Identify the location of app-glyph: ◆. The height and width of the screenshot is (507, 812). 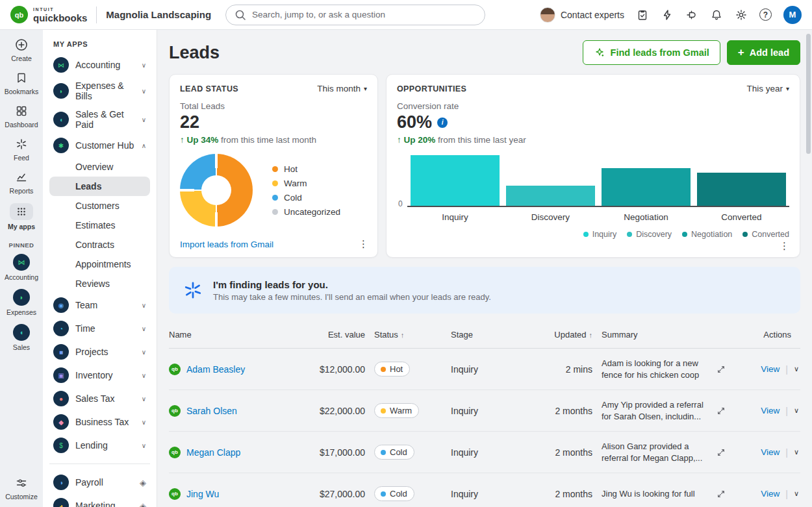
(61, 422).